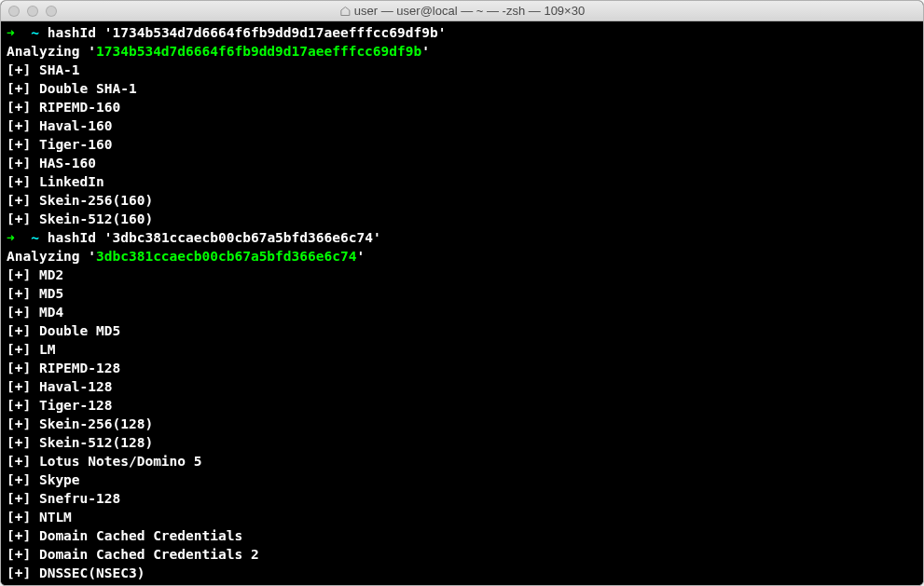  What do you see at coordinates (462, 517) in the screenshot?
I see `result-line: [+] NTLM` at bounding box center [462, 517].